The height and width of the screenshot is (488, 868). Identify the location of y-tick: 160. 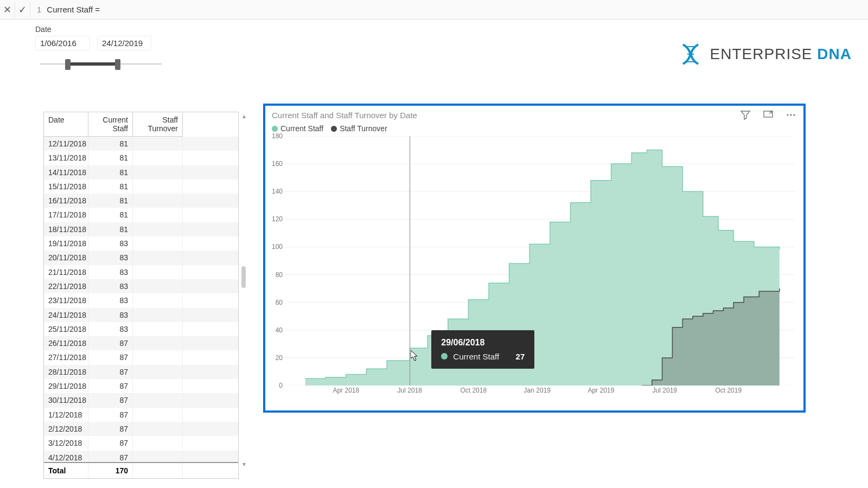
(277, 164).